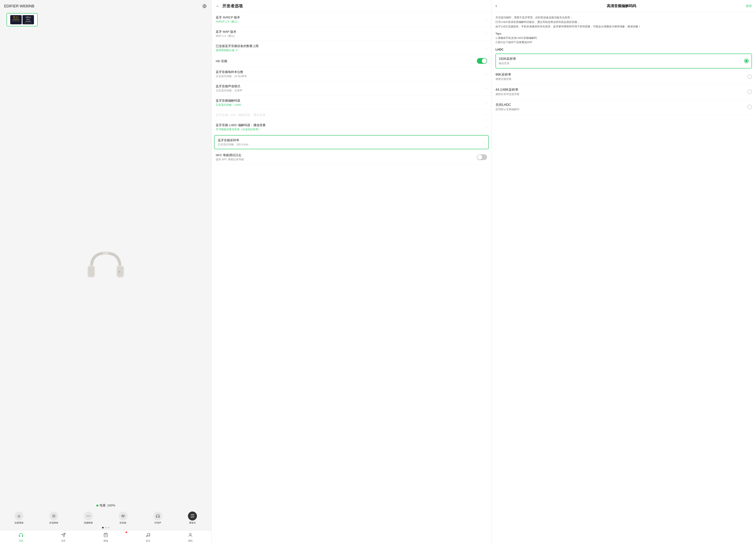 The height and width of the screenshot is (544, 756). I want to click on deep-noise-icon: ◎, so click(19, 516).